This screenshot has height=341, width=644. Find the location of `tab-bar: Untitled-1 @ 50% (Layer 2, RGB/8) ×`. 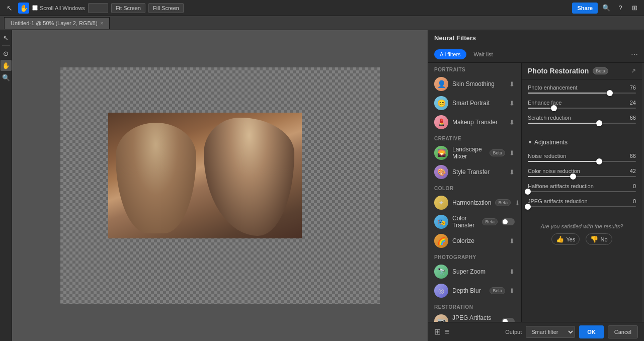

tab-bar: Untitled-1 @ 50% (Layer 2, RGB/8) × is located at coordinates (322, 23).